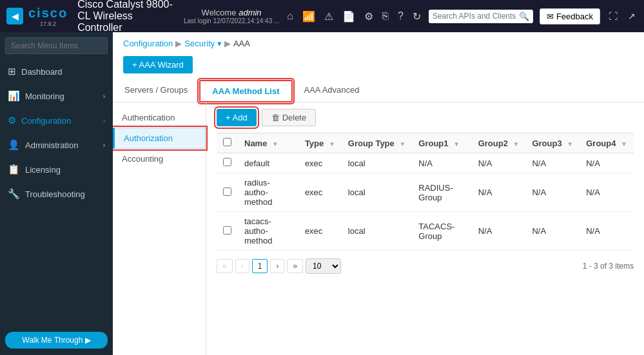 The width and height of the screenshot is (644, 355). What do you see at coordinates (385, 16) in the screenshot?
I see `copy-icon: ⎘` at bounding box center [385, 16].